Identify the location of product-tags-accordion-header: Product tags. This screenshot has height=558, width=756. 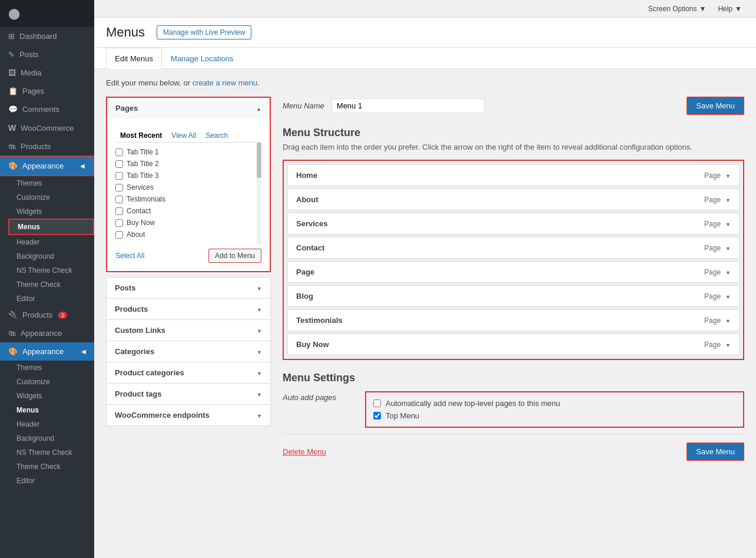
(188, 394).